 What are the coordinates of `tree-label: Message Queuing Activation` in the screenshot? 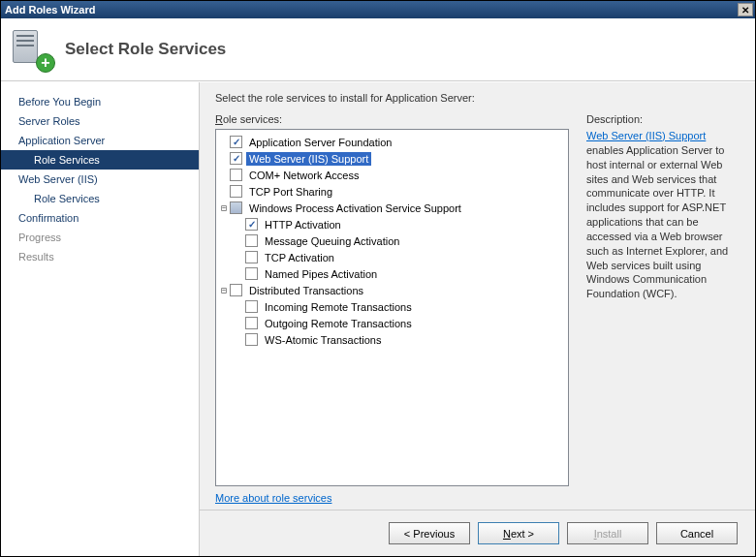 It's located at (331, 241).